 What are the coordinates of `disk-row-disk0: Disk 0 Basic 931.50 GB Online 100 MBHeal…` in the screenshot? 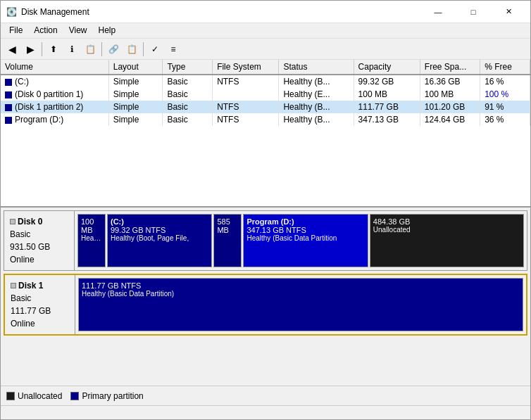 It's located at (266, 241).